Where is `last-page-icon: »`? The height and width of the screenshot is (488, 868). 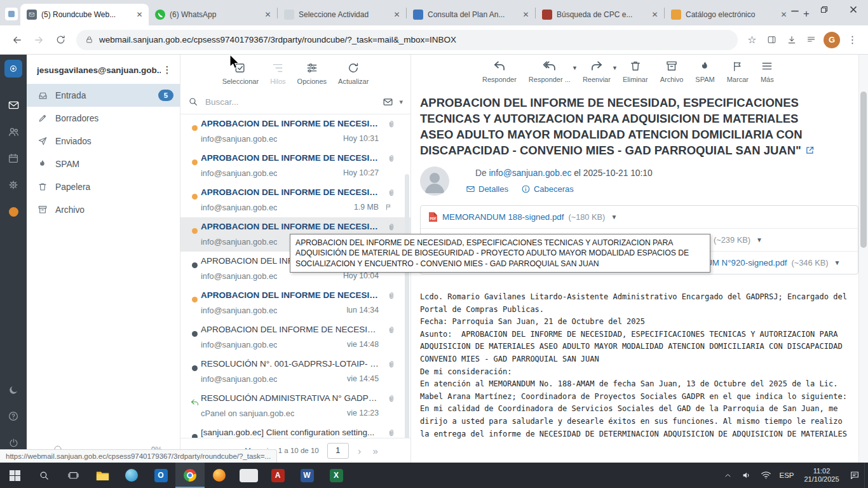 last-page-icon: » is located at coordinates (376, 451).